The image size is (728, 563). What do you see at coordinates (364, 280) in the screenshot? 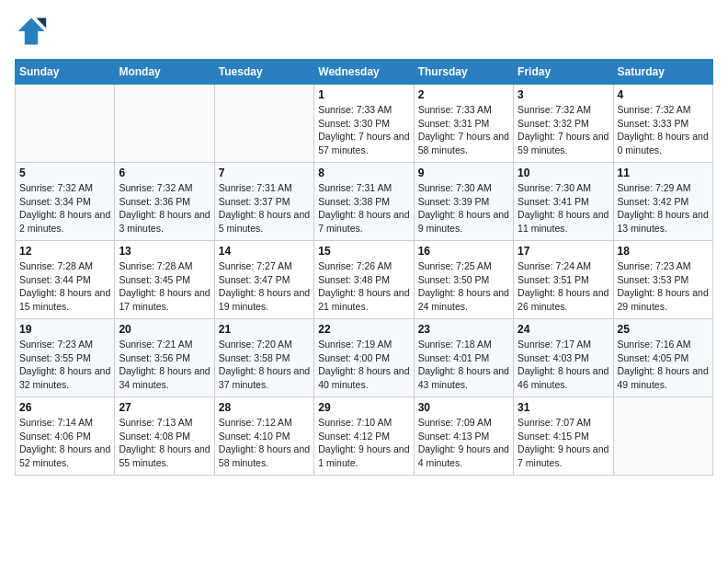
I see `calendar-cell: 15Sunrise: 7:26 AMSunset: 3:48 PMDayligh…` at bounding box center [364, 280].